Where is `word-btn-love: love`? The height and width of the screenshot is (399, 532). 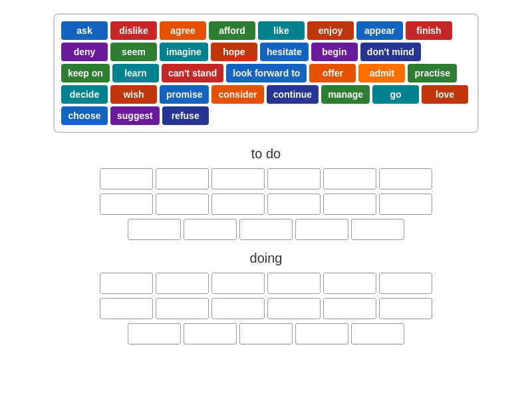
word-btn-love: love is located at coordinates (445, 94).